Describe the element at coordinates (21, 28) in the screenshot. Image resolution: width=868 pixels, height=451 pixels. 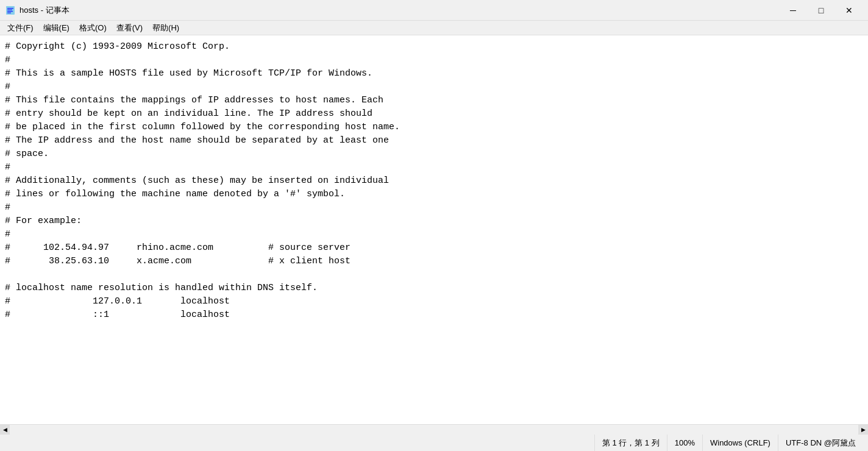
I see `menu-file: 文件(F)` at that location.